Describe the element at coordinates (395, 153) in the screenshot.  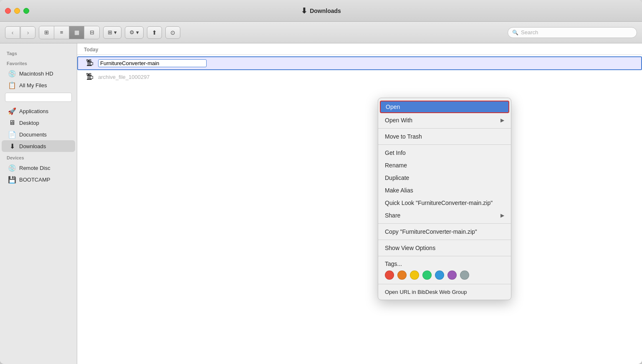
I see `get-info-label: Get Info` at that location.